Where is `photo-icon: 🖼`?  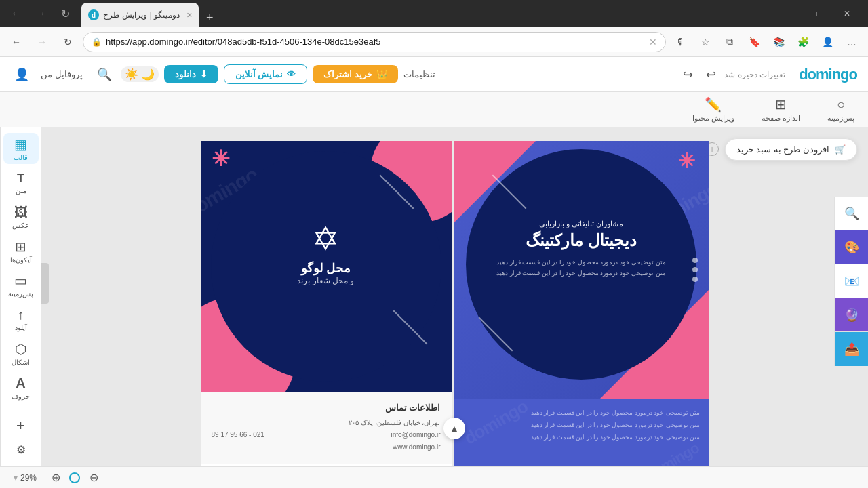
photo-icon: 🖼 is located at coordinates (21, 213).